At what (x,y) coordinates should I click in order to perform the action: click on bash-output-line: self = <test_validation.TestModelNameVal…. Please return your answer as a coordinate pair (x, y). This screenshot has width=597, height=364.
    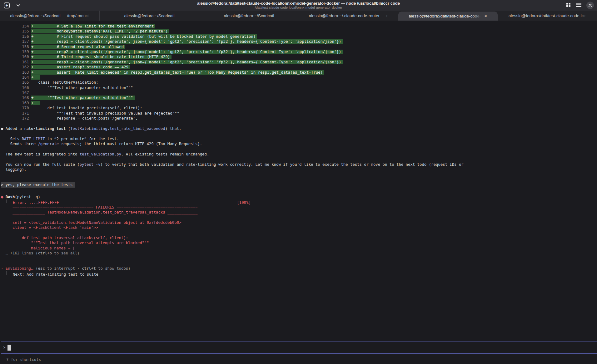
    Looking at the image, I should click on (299, 223).